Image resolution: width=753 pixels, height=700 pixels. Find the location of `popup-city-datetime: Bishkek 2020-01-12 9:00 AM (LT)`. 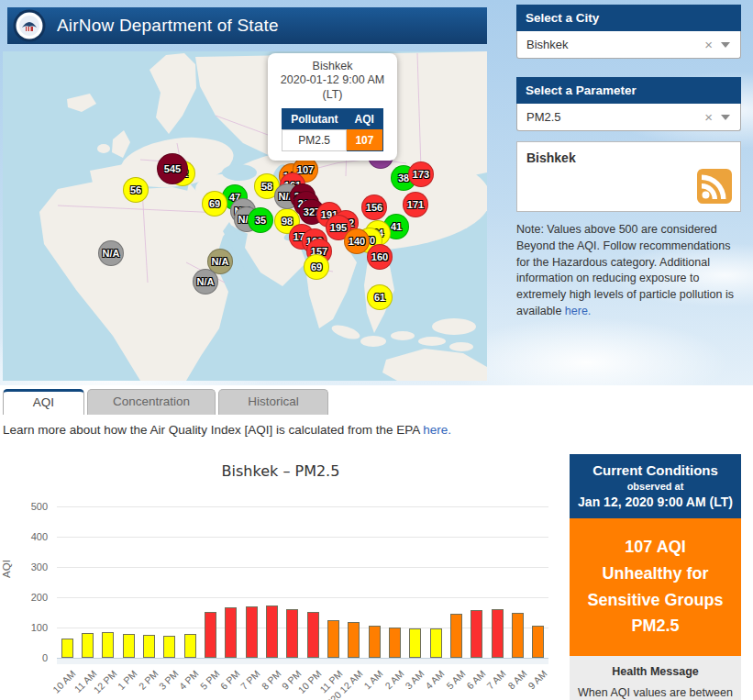

popup-city-datetime: Bishkek 2020-01-12 9:00 AM (LT) is located at coordinates (332, 81).